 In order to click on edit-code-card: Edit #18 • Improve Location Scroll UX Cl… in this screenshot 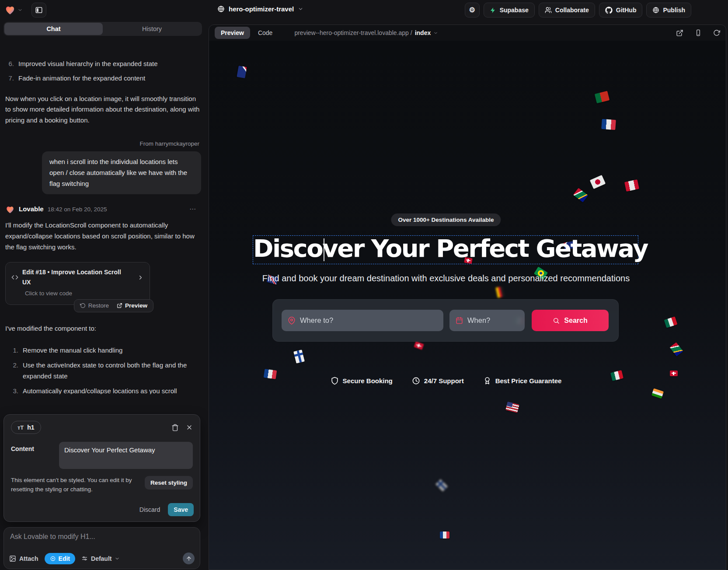, I will do `click(78, 283)`.